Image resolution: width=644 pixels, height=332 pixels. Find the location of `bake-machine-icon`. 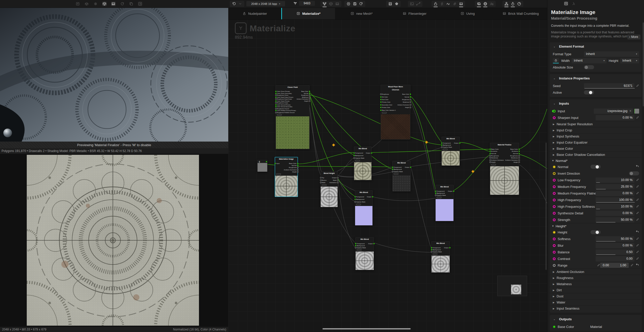

bake-machine-icon is located at coordinates (390, 4).